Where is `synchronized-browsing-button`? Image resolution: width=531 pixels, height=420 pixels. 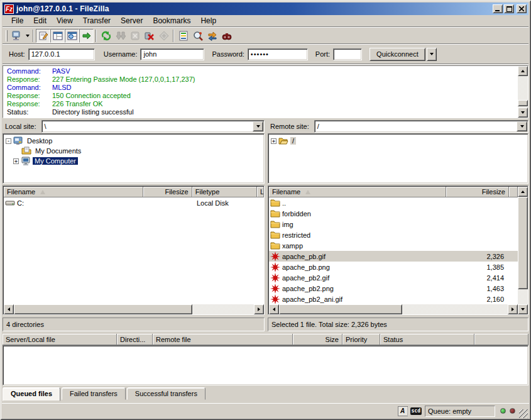
synchronized-browsing-button is located at coordinates (212, 36).